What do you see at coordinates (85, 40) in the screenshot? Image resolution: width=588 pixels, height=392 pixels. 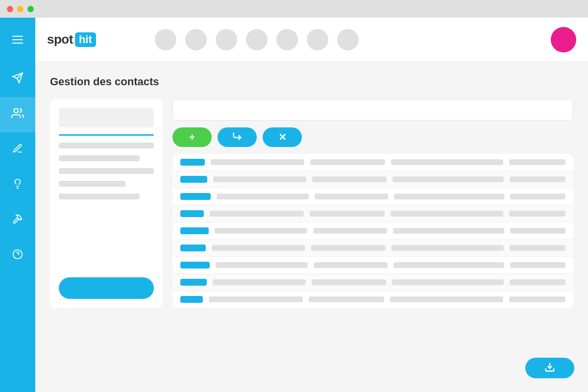 I see `logo-hit: hit` at bounding box center [85, 40].